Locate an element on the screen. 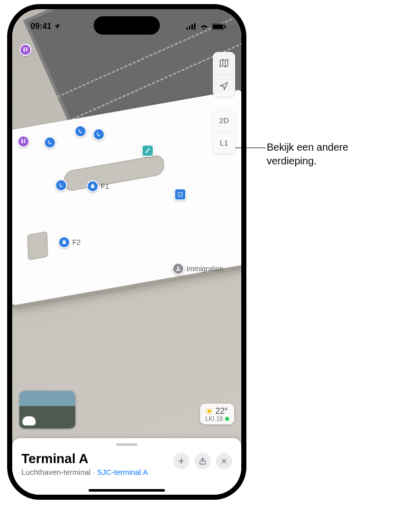 The image size is (420, 513). poi-baggage-f1: F1 is located at coordinates (98, 186).